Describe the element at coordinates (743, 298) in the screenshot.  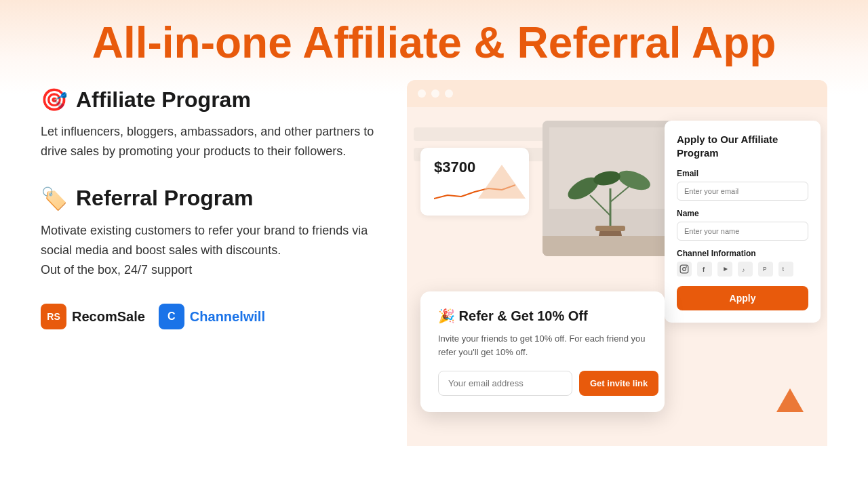
I see `apply-button: Apply` at that location.